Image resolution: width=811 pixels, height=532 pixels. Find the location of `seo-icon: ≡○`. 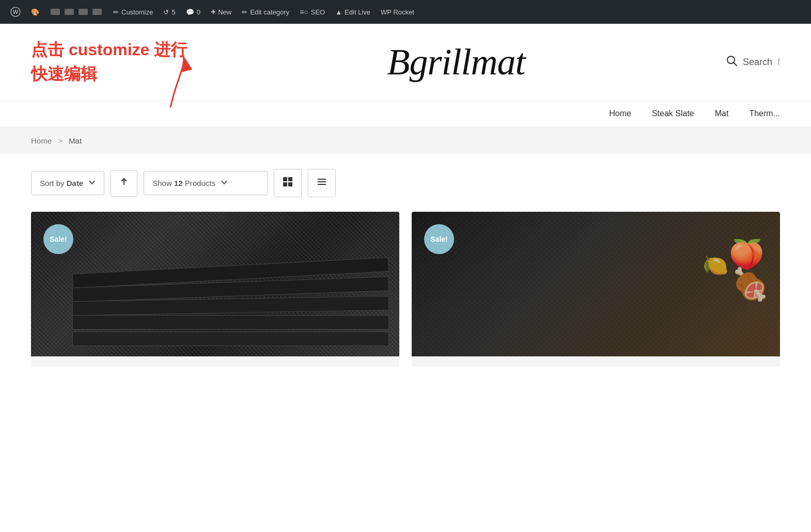

seo-icon: ≡○ is located at coordinates (304, 12).